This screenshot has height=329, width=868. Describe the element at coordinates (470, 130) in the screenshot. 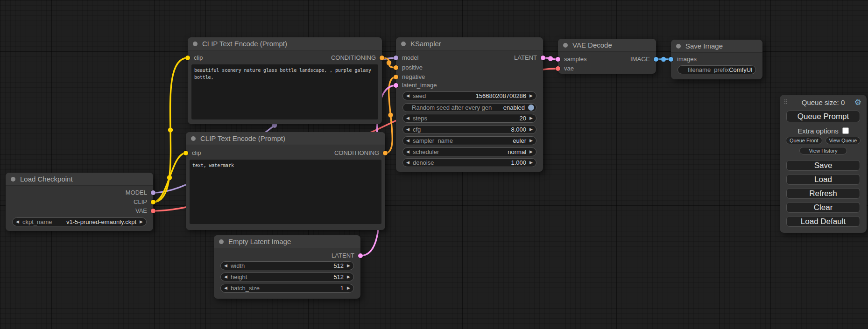

I see `cfg-number-widget: ◀ cfg 8.000 ▶` at that location.